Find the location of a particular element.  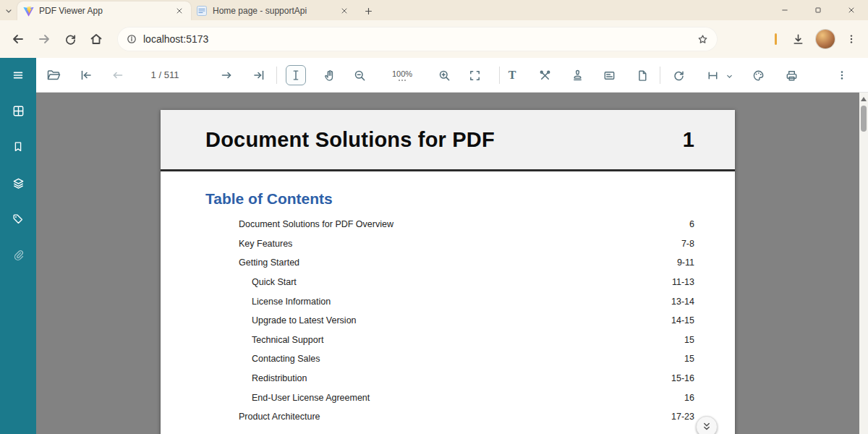

scrollbar-thumb is located at coordinates (864, 119).